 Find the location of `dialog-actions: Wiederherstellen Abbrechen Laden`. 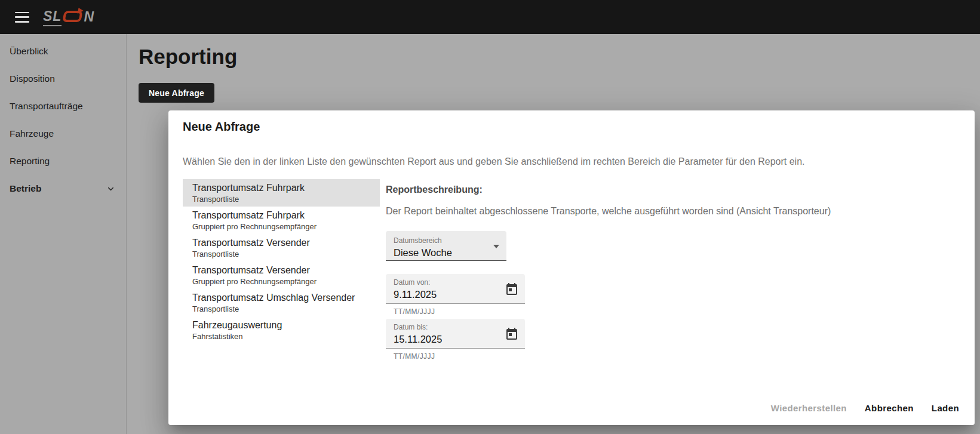

dialog-actions: Wiederherstellen Abbrechen Laden is located at coordinates (865, 408).